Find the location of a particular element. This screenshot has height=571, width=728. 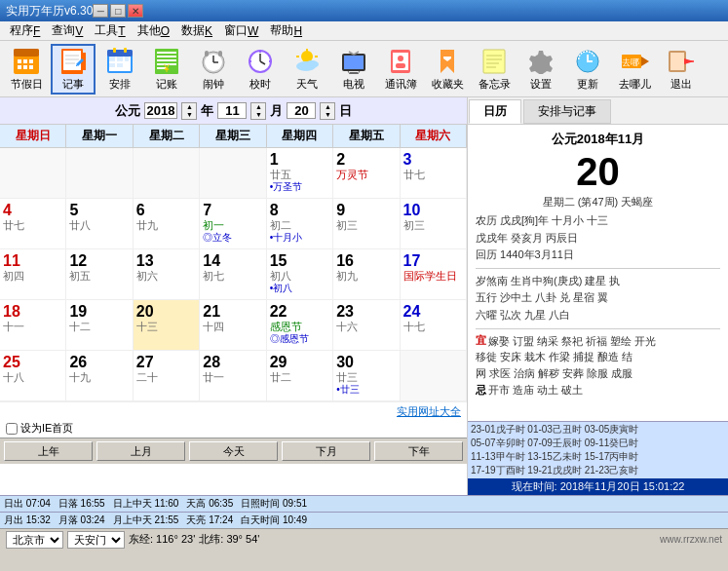

menu-query: 查询V is located at coordinates (67, 31).